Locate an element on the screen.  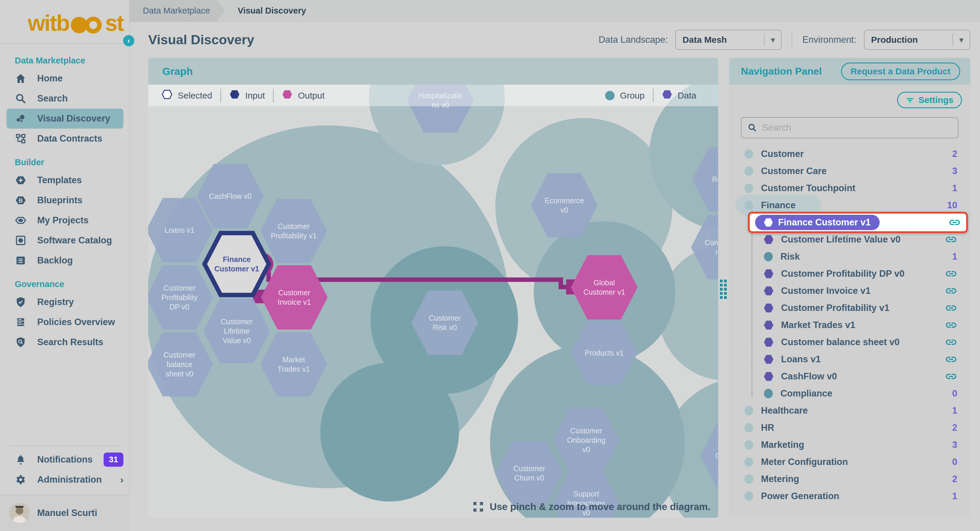
section-heading-builder: Builder is located at coordinates (69, 162).